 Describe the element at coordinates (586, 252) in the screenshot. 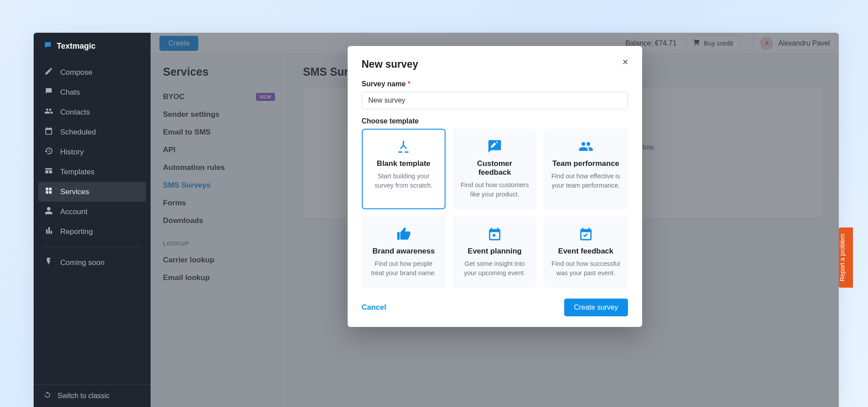

I see `template-event-feedback: Event feedback Find out how successful w…` at that location.